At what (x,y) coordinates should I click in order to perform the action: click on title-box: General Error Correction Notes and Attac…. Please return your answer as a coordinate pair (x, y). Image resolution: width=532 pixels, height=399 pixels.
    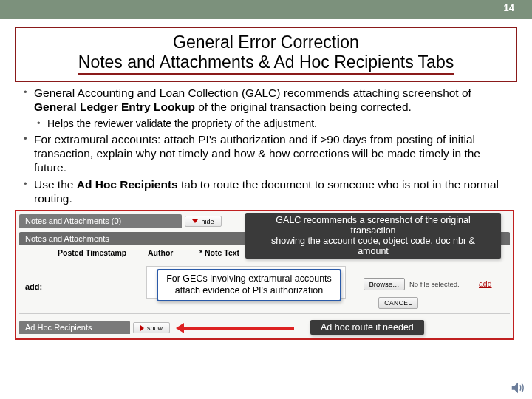
    Looking at the image, I should click on (266, 55).